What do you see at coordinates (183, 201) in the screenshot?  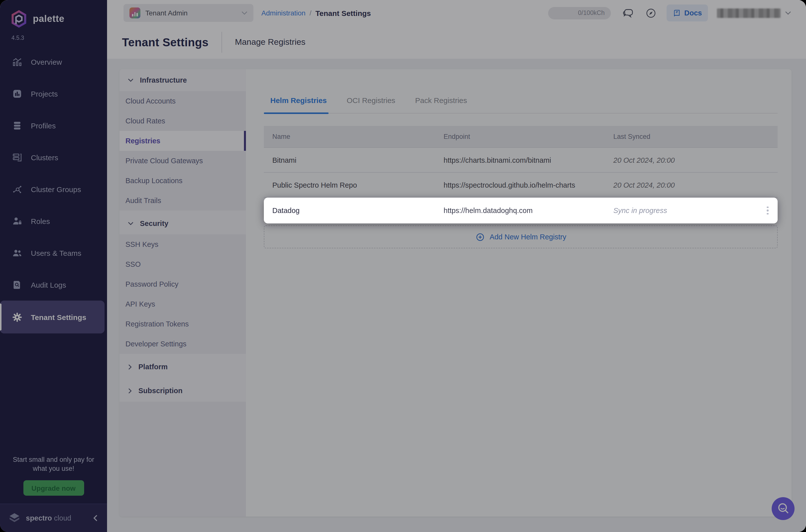 I see `settings-item-audit-trails: Audit Trails` at bounding box center [183, 201].